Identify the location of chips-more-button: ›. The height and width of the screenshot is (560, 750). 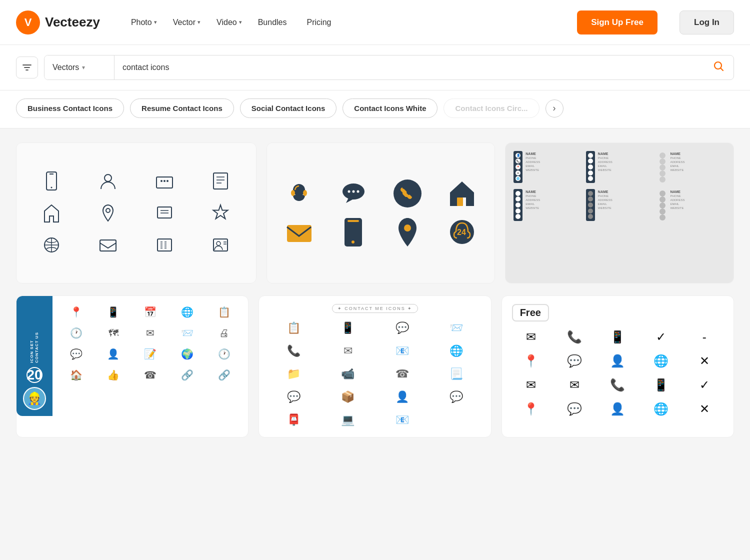
(554, 108).